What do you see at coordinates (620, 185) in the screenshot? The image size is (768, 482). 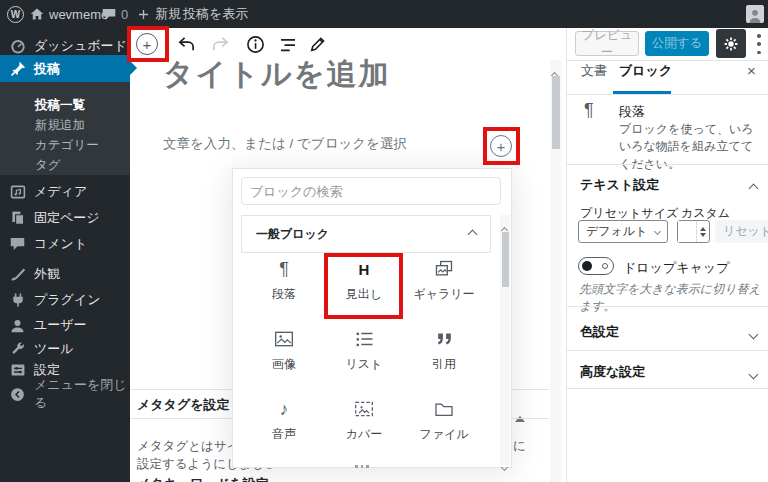 I see `text-settings-title: テキスト設定` at bounding box center [620, 185].